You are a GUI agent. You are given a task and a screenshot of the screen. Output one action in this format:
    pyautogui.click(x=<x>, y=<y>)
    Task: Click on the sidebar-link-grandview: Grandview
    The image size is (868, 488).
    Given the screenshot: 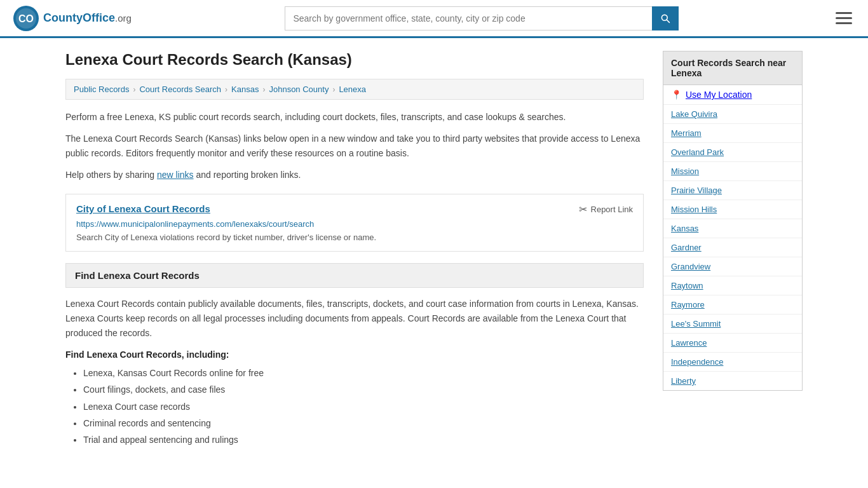 What is the action you would take?
    pyautogui.click(x=691, y=267)
    